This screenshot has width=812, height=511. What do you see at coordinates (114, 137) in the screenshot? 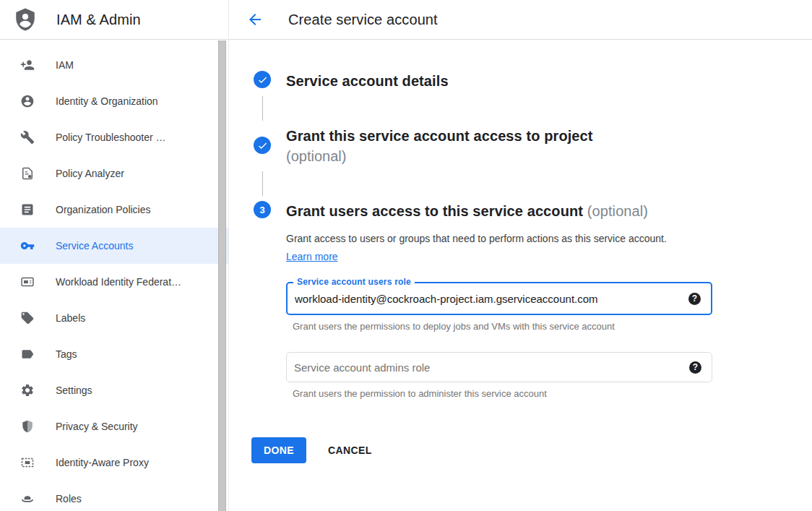
I see `sidebar-item-policy-troubleshooter: Policy Troubleshooter …` at bounding box center [114, 137].